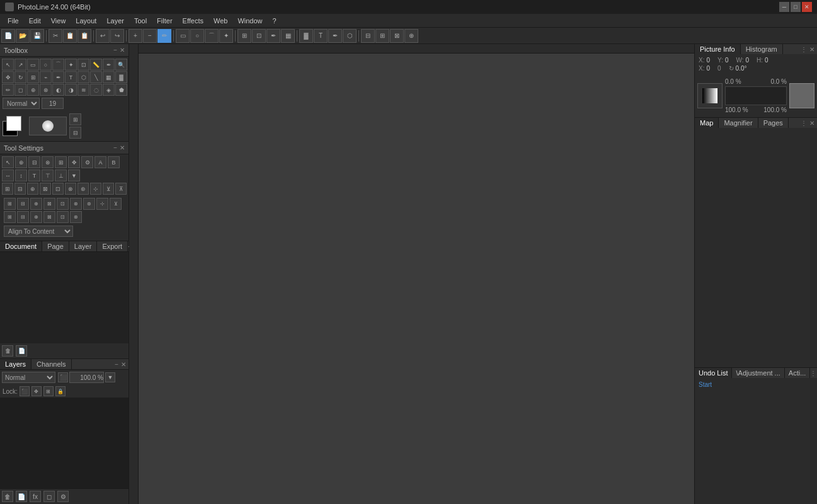 The height and width of the screenshot is (504, 817). Describe the element at coordinates (37, 217) in the screenshot. I see `align-btn-r3: ⊕` at that location.